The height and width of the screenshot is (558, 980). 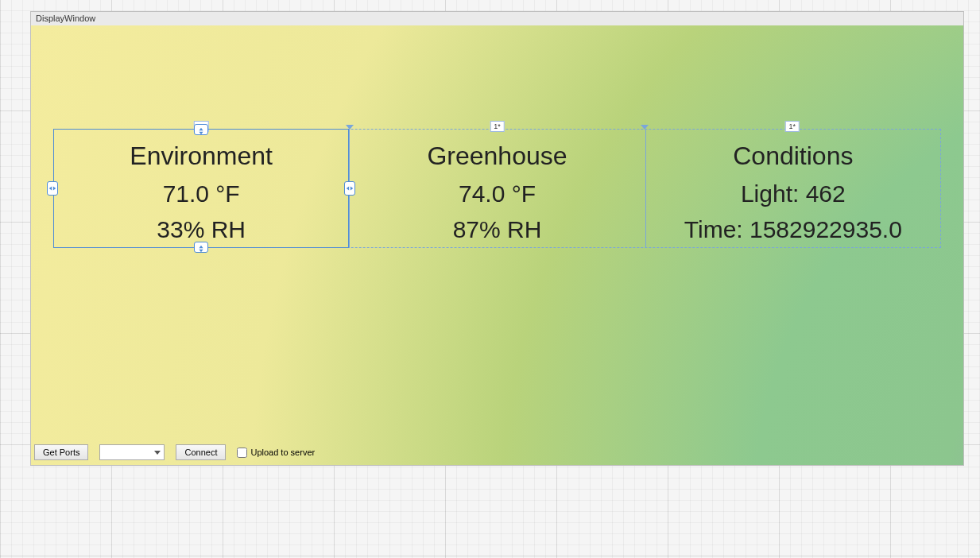 What do you see at coordinates (201, 247) in the screenshot?
I see `resize-handle-bottom-icon` at bounding box center [201, 247].